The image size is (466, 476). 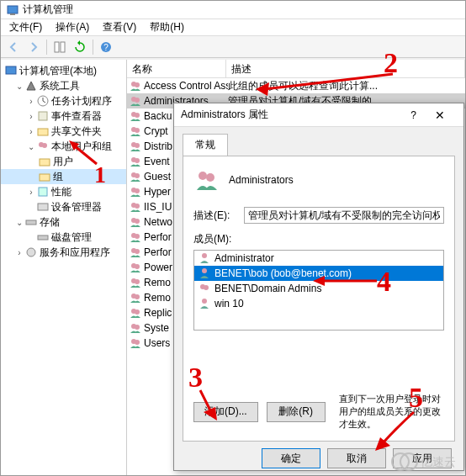 I want to click on member-item: BENET\Domain Admins, so click(x=319, y=288).